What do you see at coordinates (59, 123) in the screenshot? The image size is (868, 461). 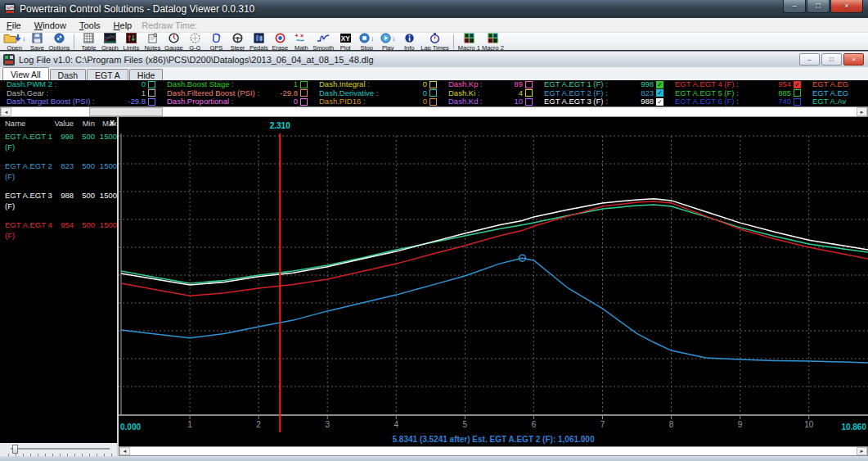 I see `legend-header: NameValueMinMax` at bounding box center [59, 123].